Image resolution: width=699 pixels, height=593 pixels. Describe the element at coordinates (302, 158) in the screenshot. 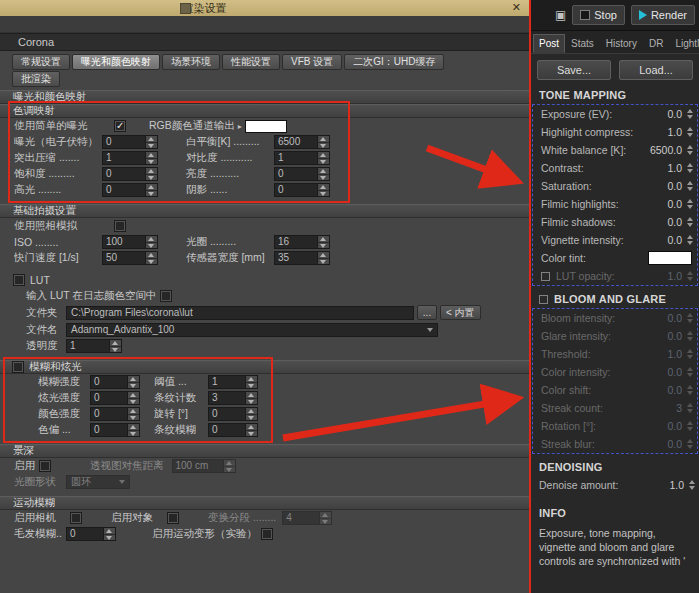

I see `contrast-spinner: 1` at that location.